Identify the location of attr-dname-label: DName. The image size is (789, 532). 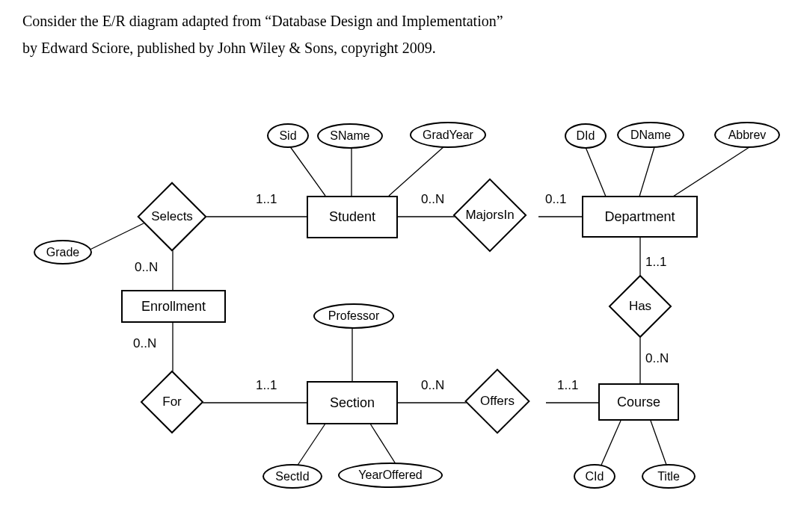
(651, 135).